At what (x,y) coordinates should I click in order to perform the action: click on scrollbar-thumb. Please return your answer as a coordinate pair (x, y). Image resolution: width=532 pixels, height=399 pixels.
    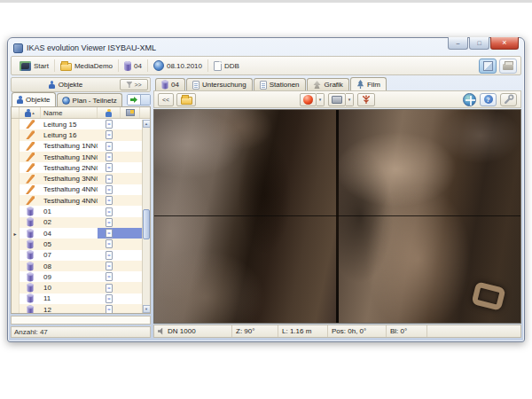
    Looking at the image, I should click on (146, 224).